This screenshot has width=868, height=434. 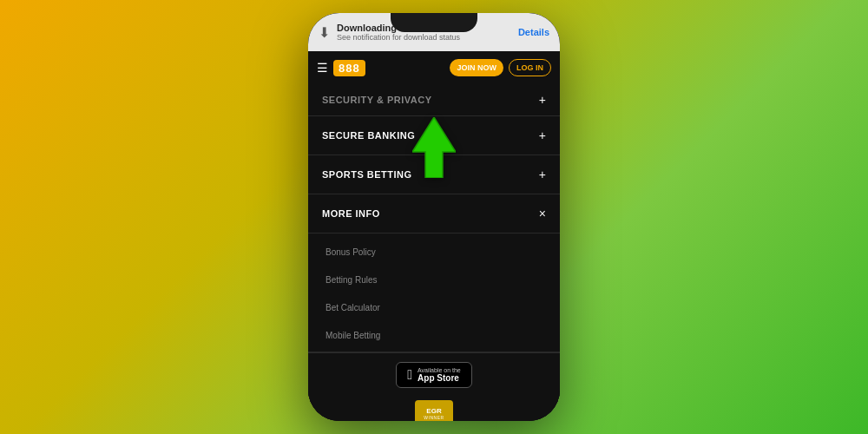 I want to click on sports-betting-label: SPORTS BETTING, so click(x=367, y=174).